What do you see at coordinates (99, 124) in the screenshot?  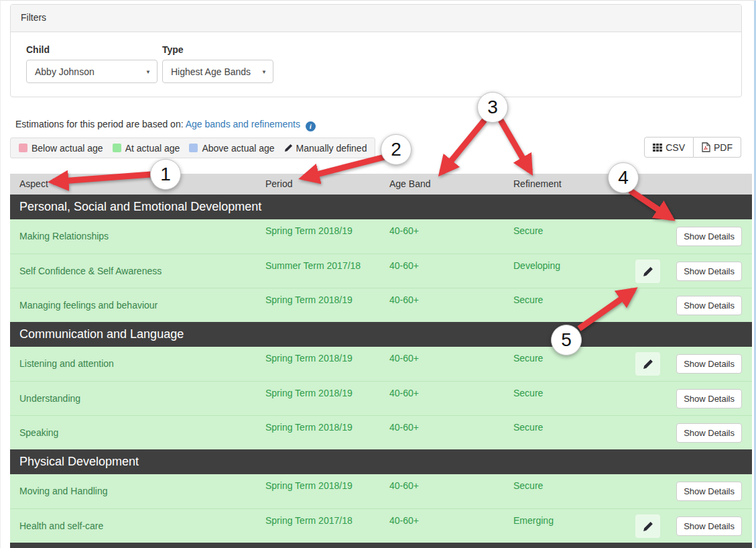 I see `estimation-note-text: Estimations for this period are based on…` at bounding box center [99, 124].